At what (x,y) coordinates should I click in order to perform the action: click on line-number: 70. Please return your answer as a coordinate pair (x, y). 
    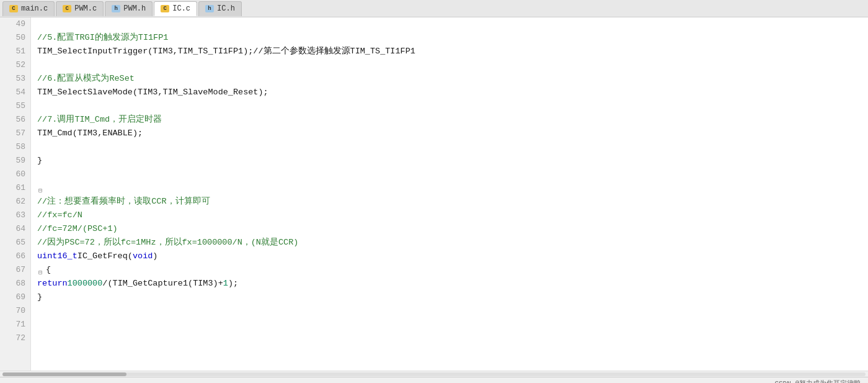
    Looking at the image, I should click on (15, 311).